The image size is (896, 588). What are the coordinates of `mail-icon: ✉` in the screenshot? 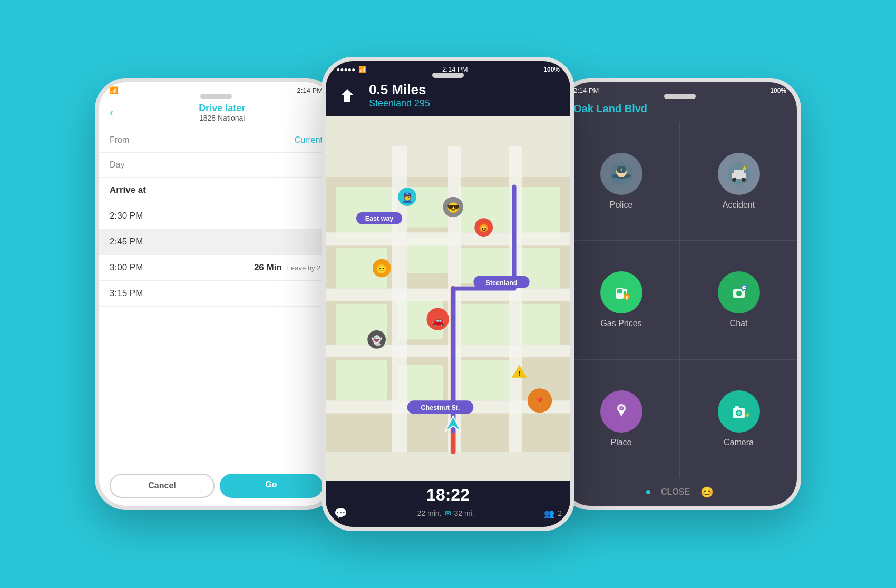 It's located at (448, 513).